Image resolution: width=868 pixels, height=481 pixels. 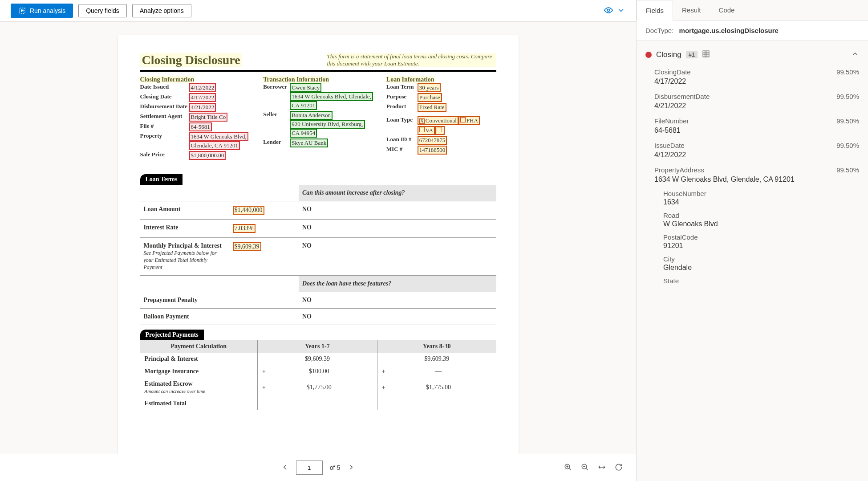 I want to click on subfield-item: PostalCode91201, so click(x=752, y=241).